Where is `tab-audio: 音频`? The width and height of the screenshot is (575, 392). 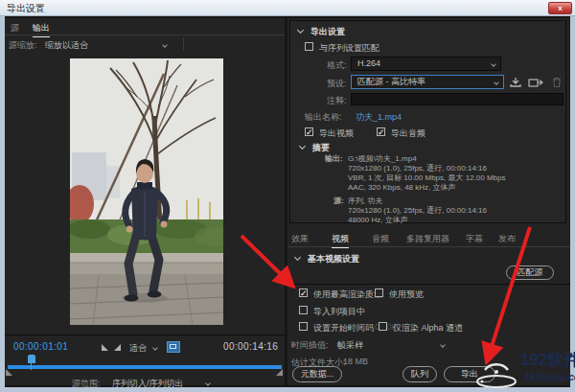
tab-audio: 音频 is located at coordinates (380, 240).